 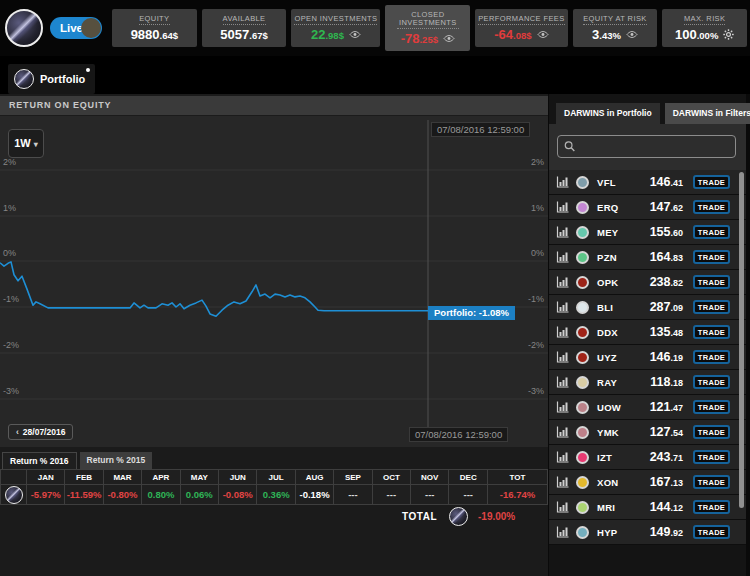 I want to click on list-scrollbar, so click(x=742, y=340).